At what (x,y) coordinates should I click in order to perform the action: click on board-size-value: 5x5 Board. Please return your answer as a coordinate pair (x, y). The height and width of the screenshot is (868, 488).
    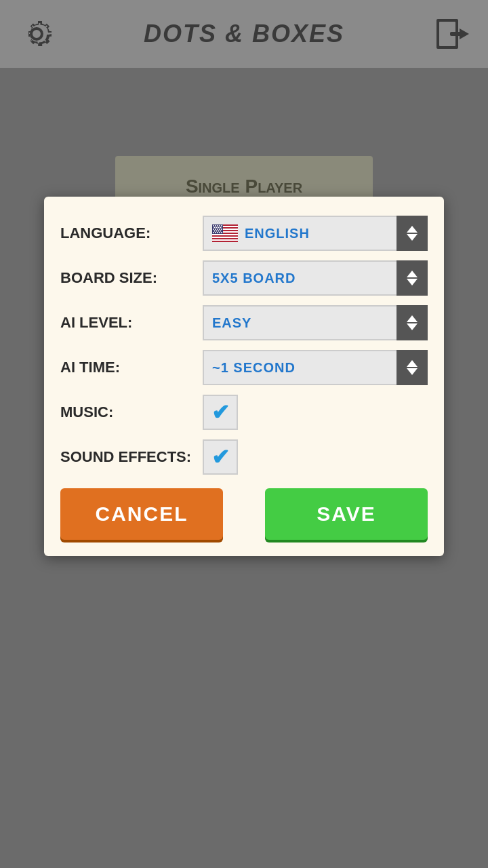
    Looking at the image, I should click on (253, 278).